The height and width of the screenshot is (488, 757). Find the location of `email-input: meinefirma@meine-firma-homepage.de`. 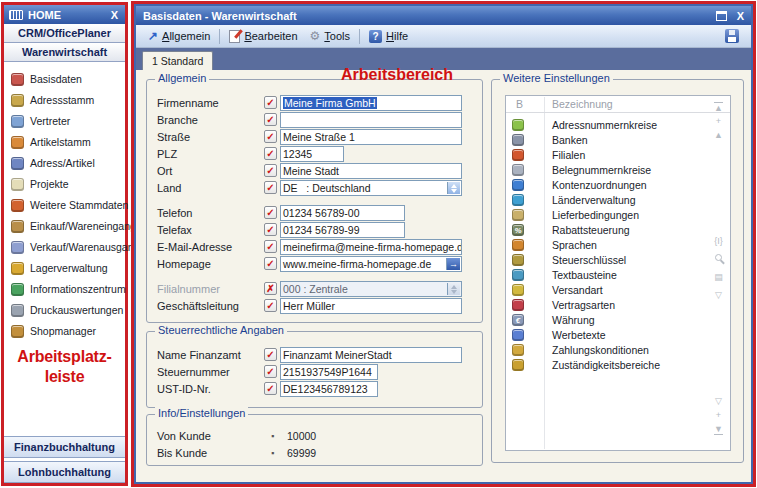

email-input: meinefirma@meine-firma-homepage.de is located at coordinates (371, 247).